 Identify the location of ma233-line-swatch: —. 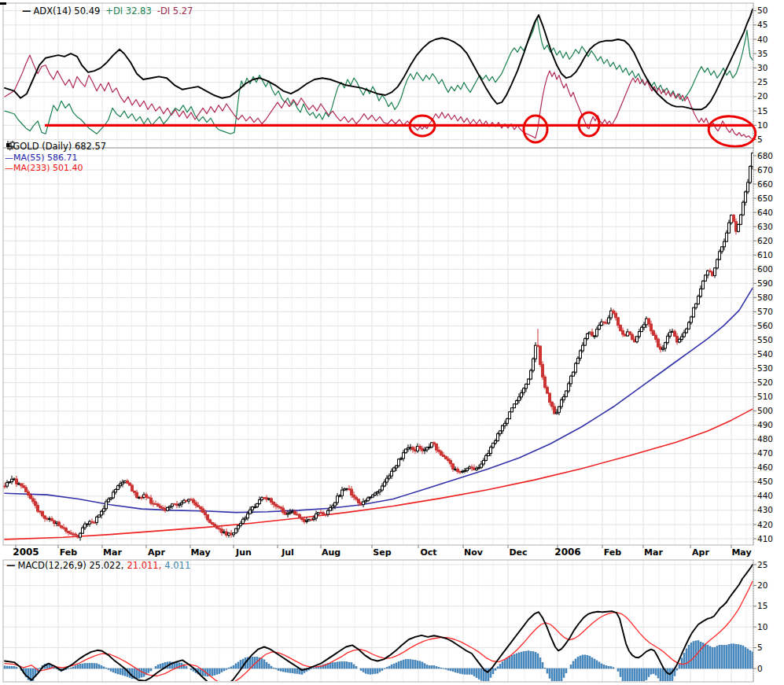
(9, 168).